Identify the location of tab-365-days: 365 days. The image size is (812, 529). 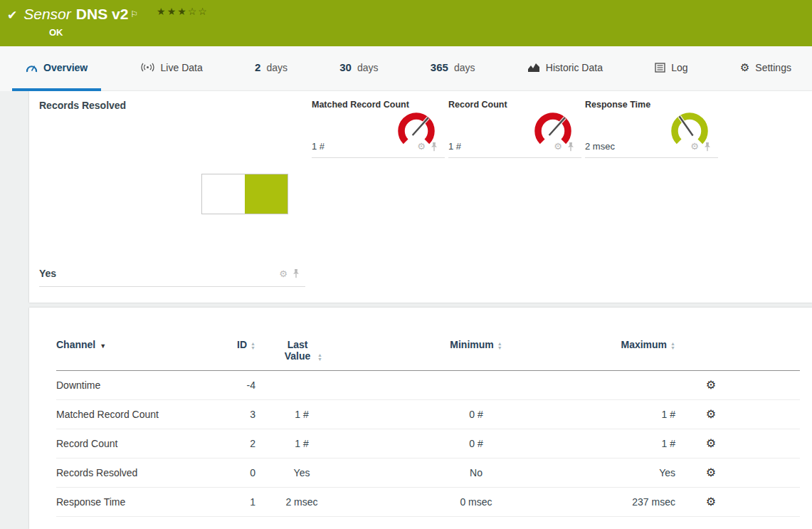
(453, 68).